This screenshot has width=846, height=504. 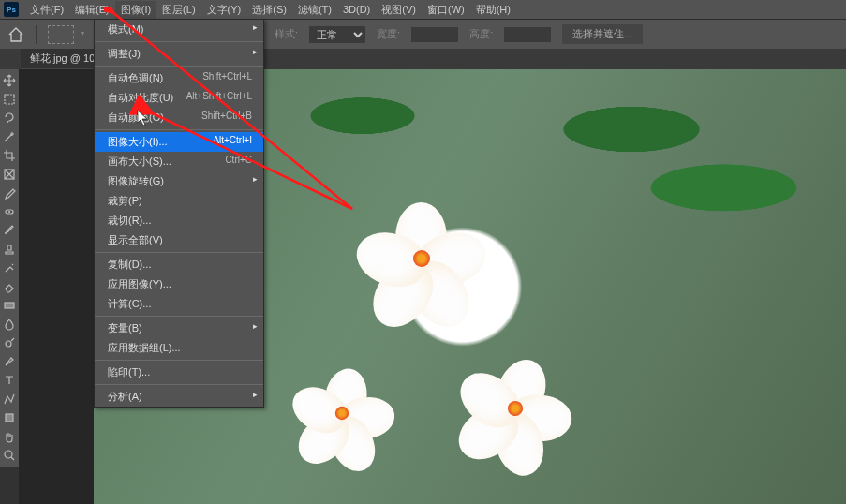 What do you see at coordinates (47, 9) in the screenshot?
I see `menu-file: 文件(F)` at bounding box center [47, 9].